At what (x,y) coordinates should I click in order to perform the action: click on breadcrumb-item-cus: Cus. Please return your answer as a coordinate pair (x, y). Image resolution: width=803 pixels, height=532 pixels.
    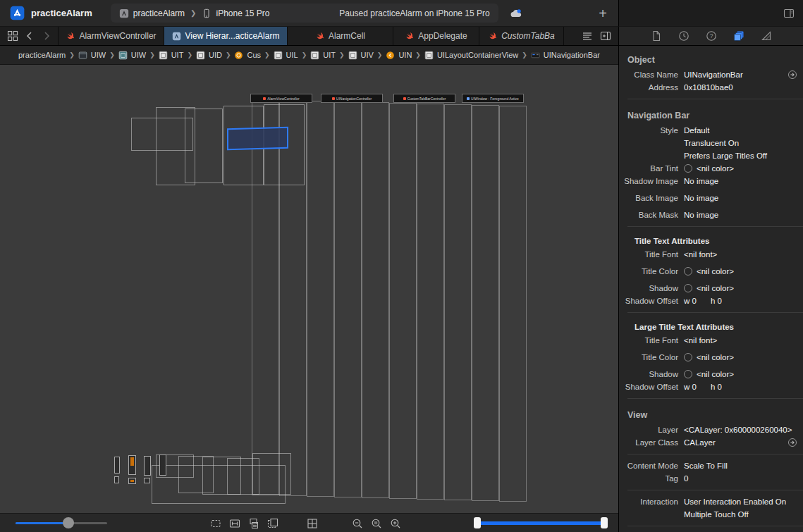
    Looking at the image, I should click on (247, 55).